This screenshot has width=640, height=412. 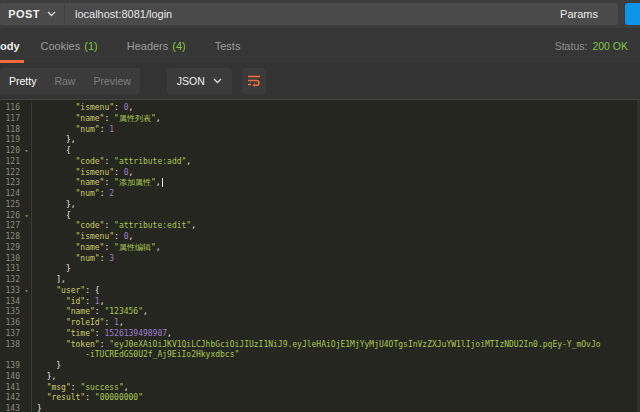 I want to click on code-line: 118 "num": 1, so click(x=320, y=130).